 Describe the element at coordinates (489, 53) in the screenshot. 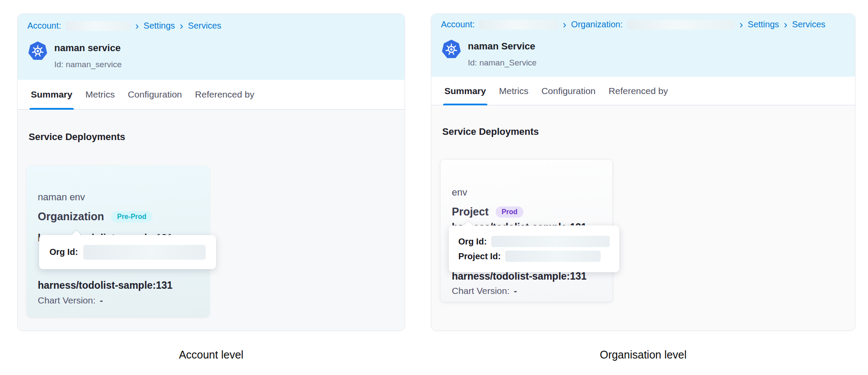

I see `service-identity: naman Service Id: naman_Service` at that location.